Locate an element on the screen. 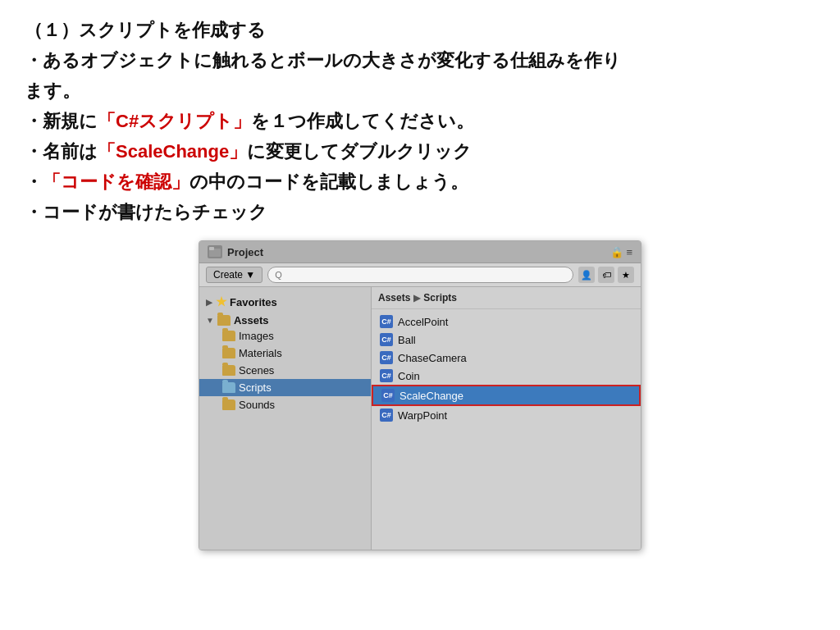  favorites-arrow: ▶ is located at coordinates (209, 302).